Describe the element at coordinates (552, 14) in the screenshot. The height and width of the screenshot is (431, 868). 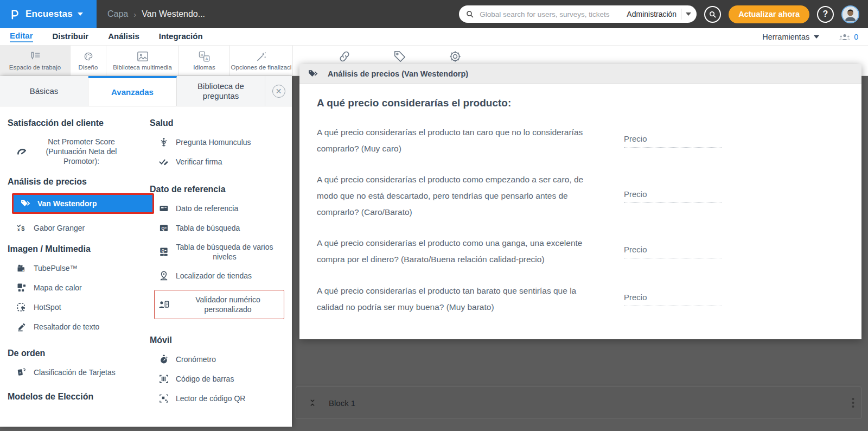
I see `search-input` at that location.